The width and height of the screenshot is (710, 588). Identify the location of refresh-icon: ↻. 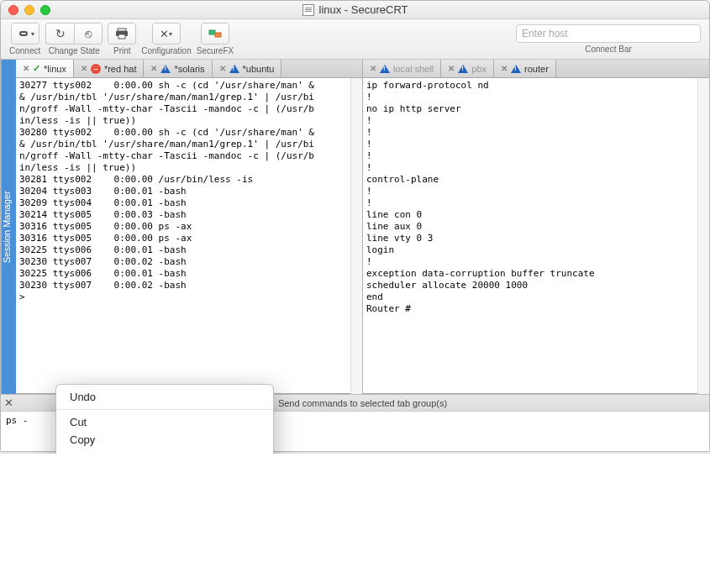
(60, 34).